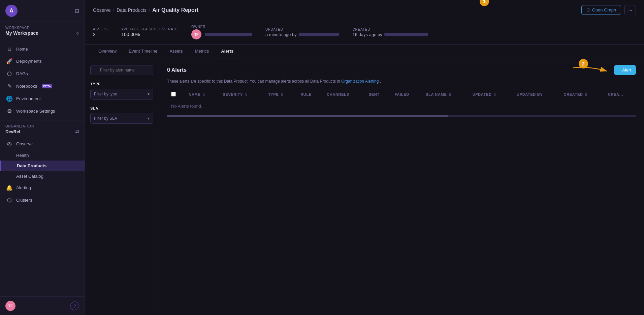 Image resolution: width=644 pixels, height=315 pixels. I want to click on app-logo: A, so click(11, 11).